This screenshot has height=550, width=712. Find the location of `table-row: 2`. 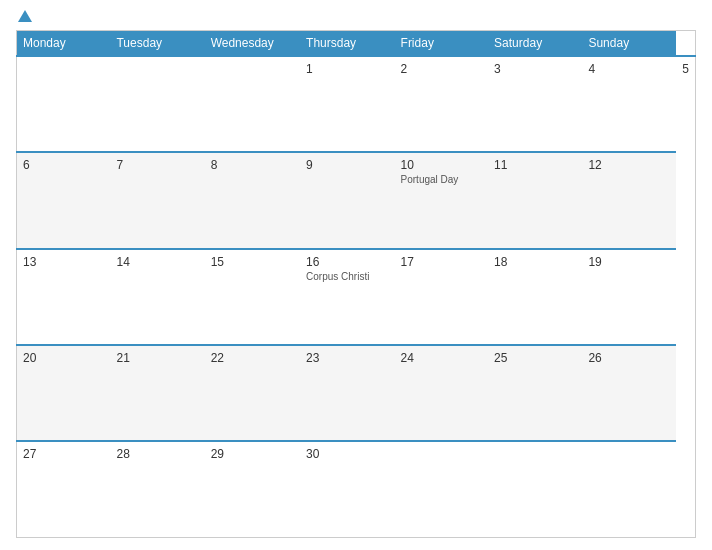

table-row: 2 is located at coordinates (442, 104).